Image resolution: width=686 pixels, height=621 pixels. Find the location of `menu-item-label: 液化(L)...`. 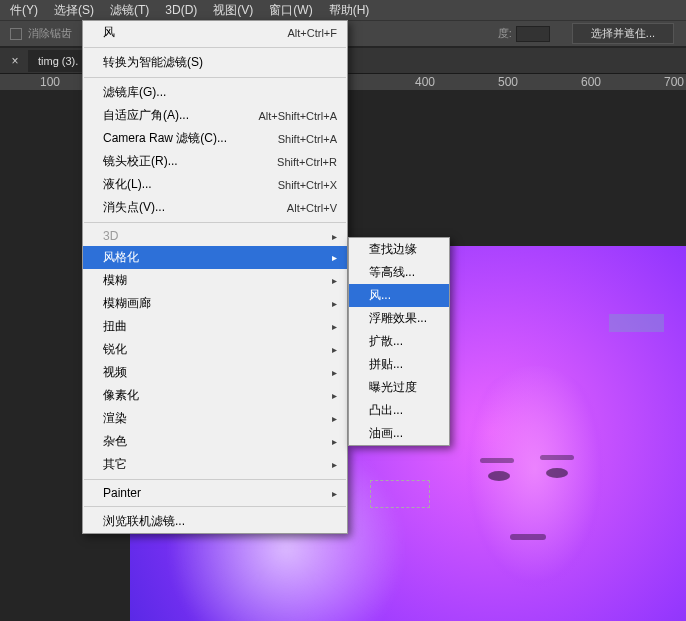

menu-item-label: 液化(L)... is located at coordinates (128, 184).